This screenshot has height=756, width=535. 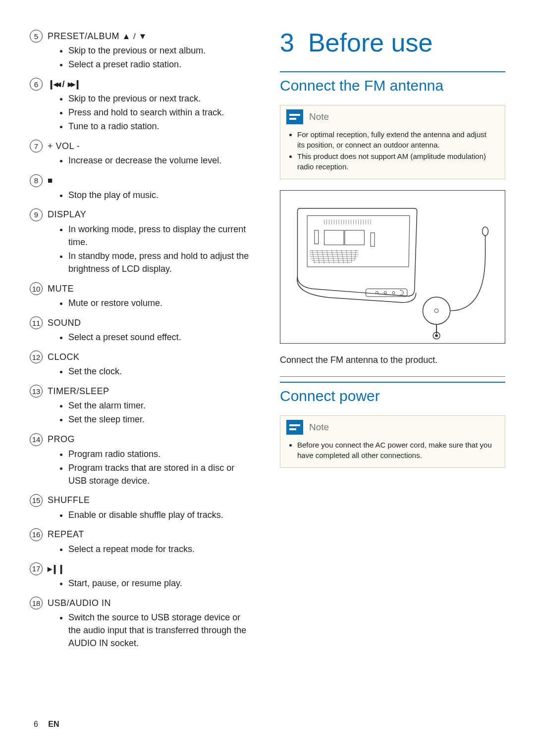 I want to click on circled-number: 6, so click(x=36, y=84).